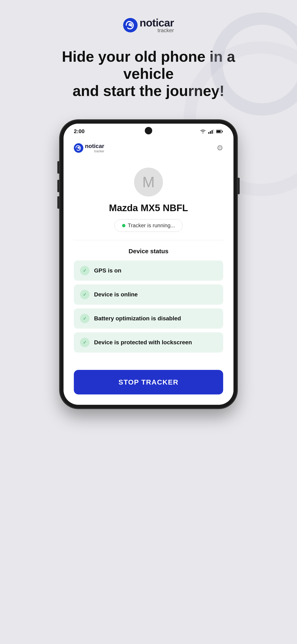 The height and width of the screenshot is (644, 297). Describe the element at coordinates (220, 132) in the screenshot. I see `battery-icon` at that location.